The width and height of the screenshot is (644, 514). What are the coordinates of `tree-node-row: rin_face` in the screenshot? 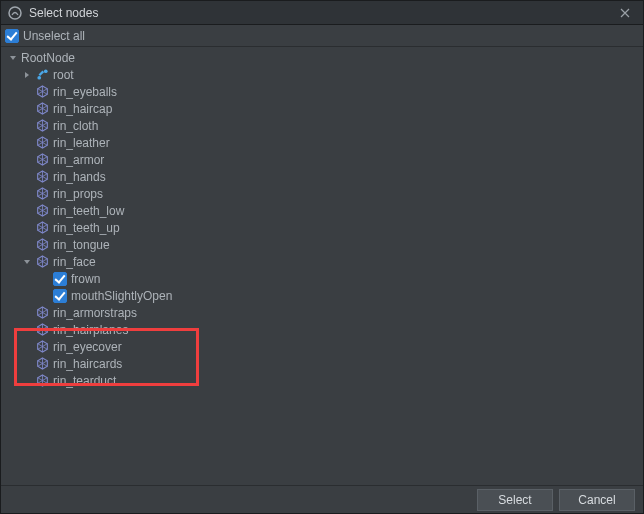 It's located at (322, 262).